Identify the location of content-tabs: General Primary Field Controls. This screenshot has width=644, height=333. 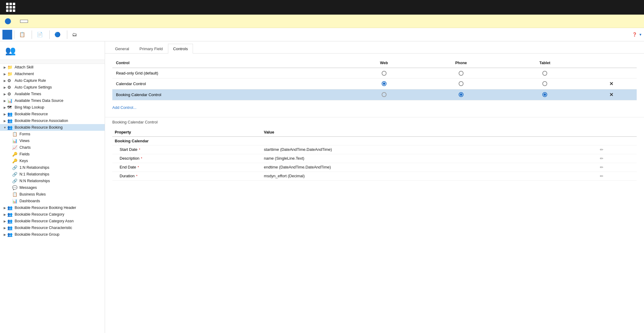
(374, 47).